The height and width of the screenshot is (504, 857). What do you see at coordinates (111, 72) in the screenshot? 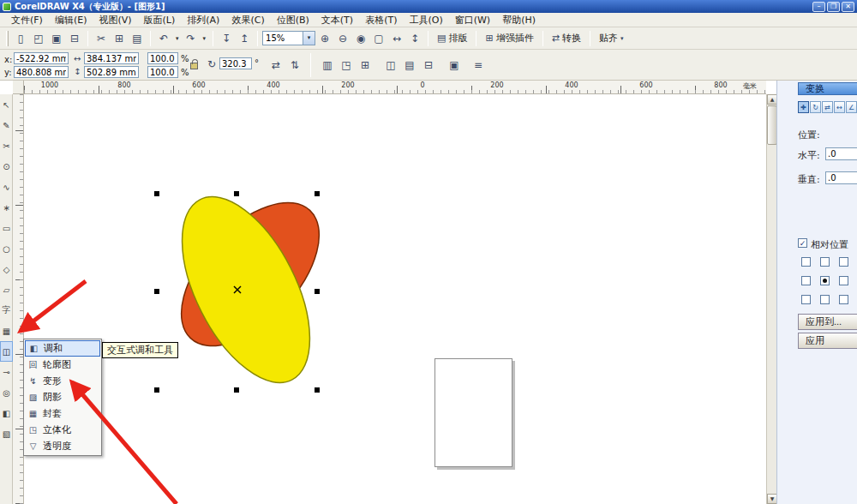
I see `object-height-input` at bounding box center [111, 72].